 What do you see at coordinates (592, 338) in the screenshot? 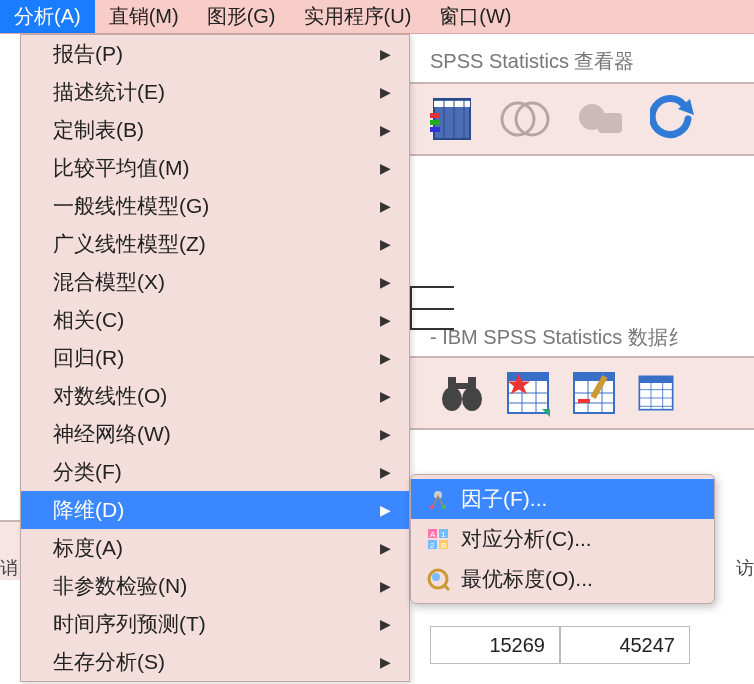
I see `dataset-window-title: - IBM SPSS Statistics 数据纟` at bounding box center [592, 338].